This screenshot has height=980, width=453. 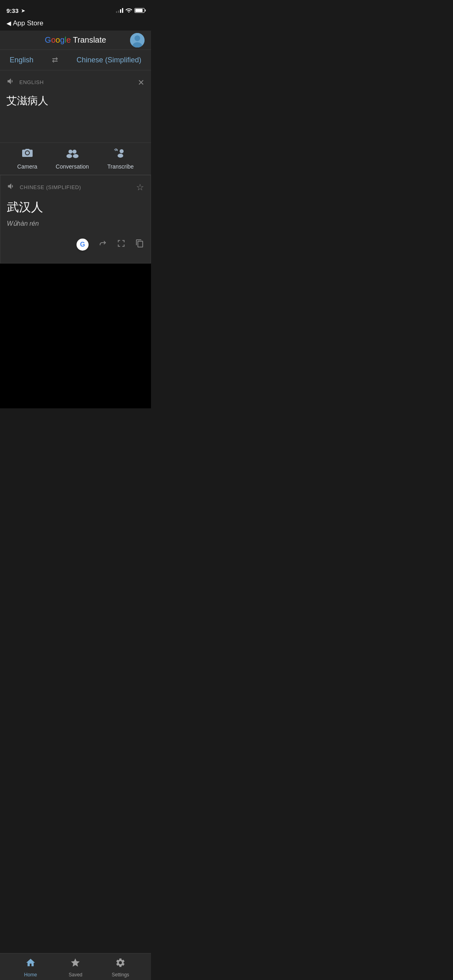 What do you see at coordinates (72, 159) in the screenshot?
I see `conversation-tool: Conversation` at bounding box center [72, 159].